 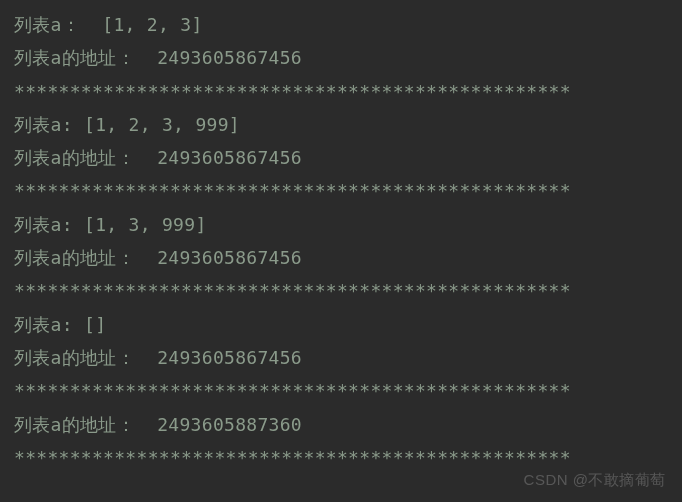 I want to click on watermark-text: CSDN @不敢摘葡萄, so click(x=595, y=480).